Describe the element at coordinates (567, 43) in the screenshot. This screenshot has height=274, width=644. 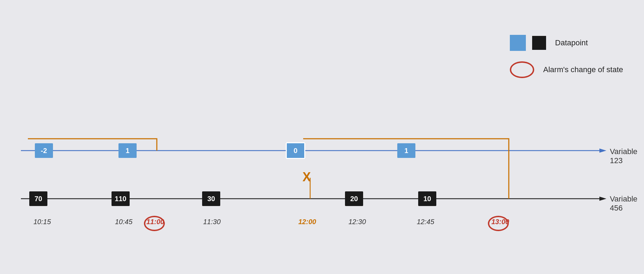
I see `legend-datapoint-row: Datapoint` at that location.